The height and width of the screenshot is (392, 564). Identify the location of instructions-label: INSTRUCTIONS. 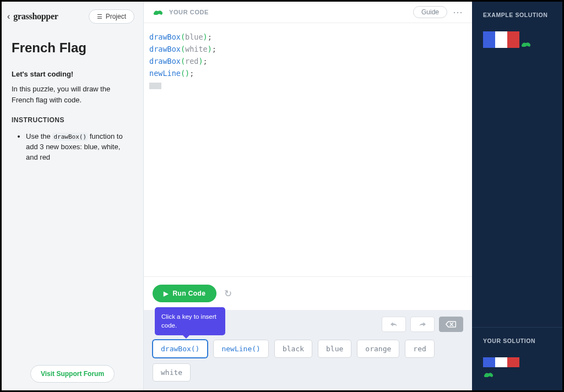
(73, 120).